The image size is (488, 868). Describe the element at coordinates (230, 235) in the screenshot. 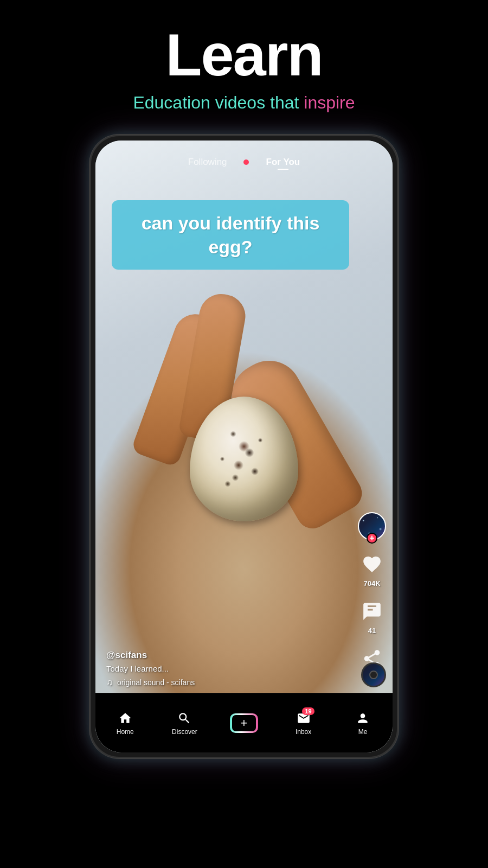

I see `caption-overlay: can you identify this egg?` at that location.